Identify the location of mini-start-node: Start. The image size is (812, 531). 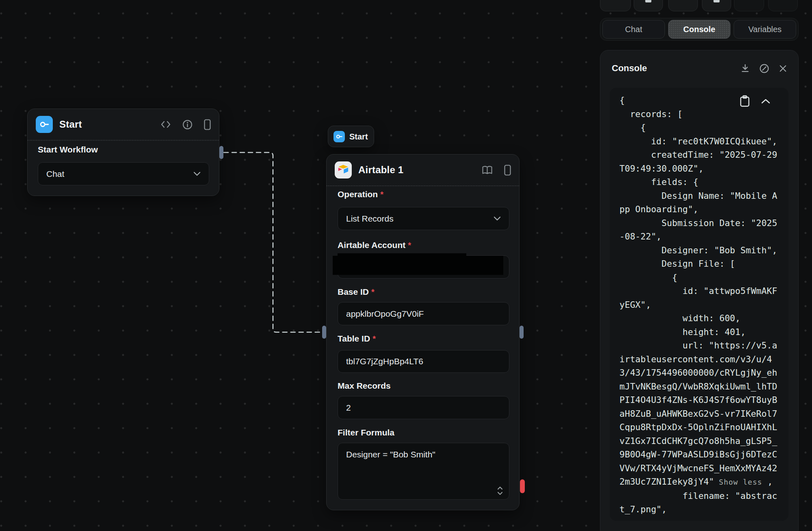
(351, 137).